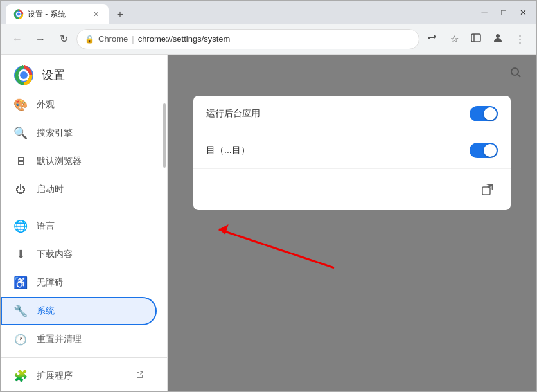 This screenshot has width=537, height=392. Describe the element at coordinates (338, 150) in the screenshot. I see `hardware-accel-text: 目（...目）` at that location.